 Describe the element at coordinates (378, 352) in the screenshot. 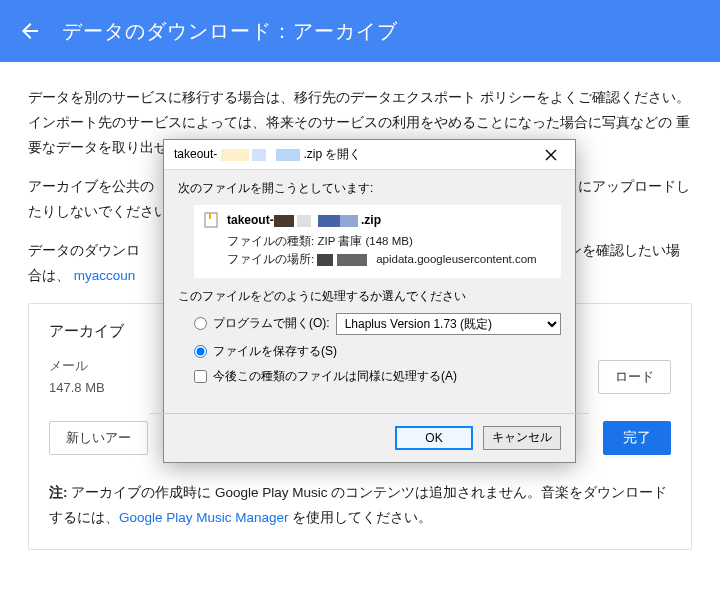

I see `option-save-file: ファイルを保存する(S)` at that location.